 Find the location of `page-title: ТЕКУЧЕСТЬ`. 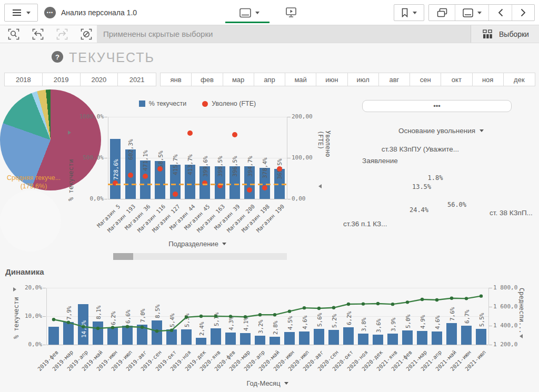

page-title: ТЕКУЧЕСТЬ is located at coordinates (112, 58).